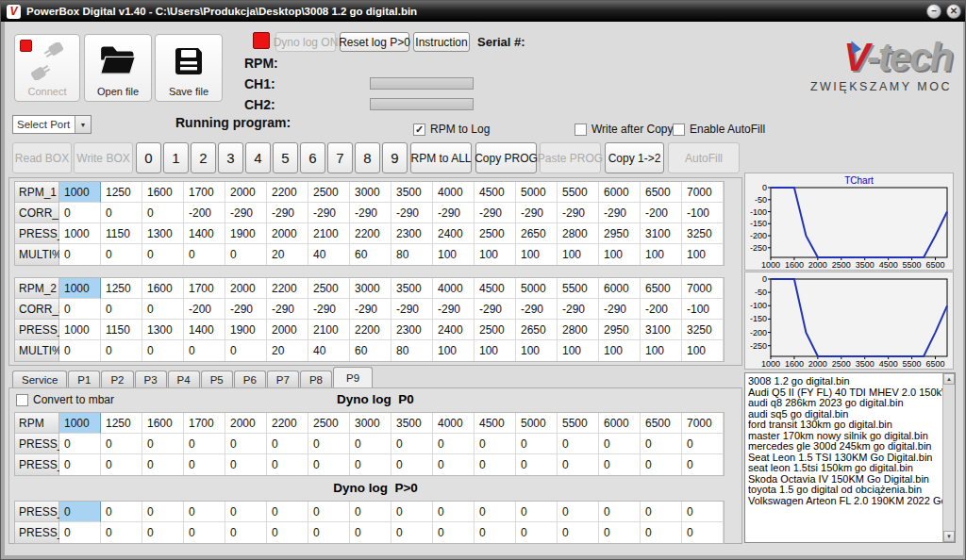  Describe the element at coordinates (258, 158) in the screenshot. I see `program-digit-4-button: 4` at that location.